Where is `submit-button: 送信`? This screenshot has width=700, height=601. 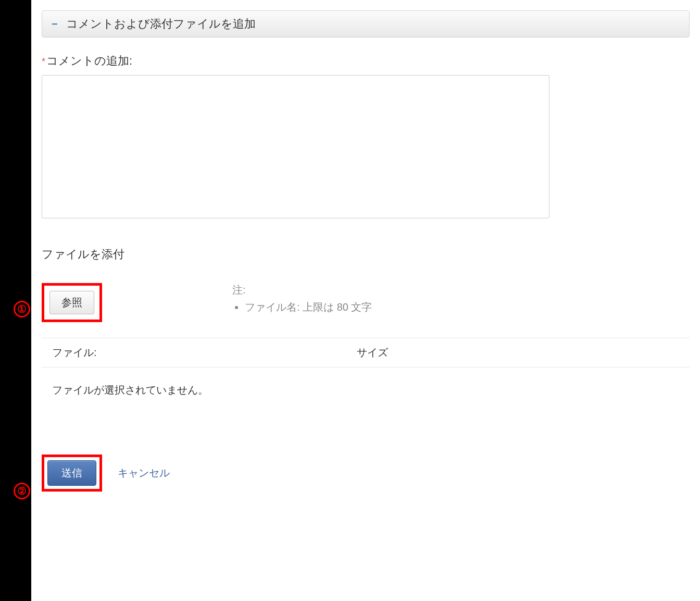 submit-button: 送信 is located at coordinates (72, 473).